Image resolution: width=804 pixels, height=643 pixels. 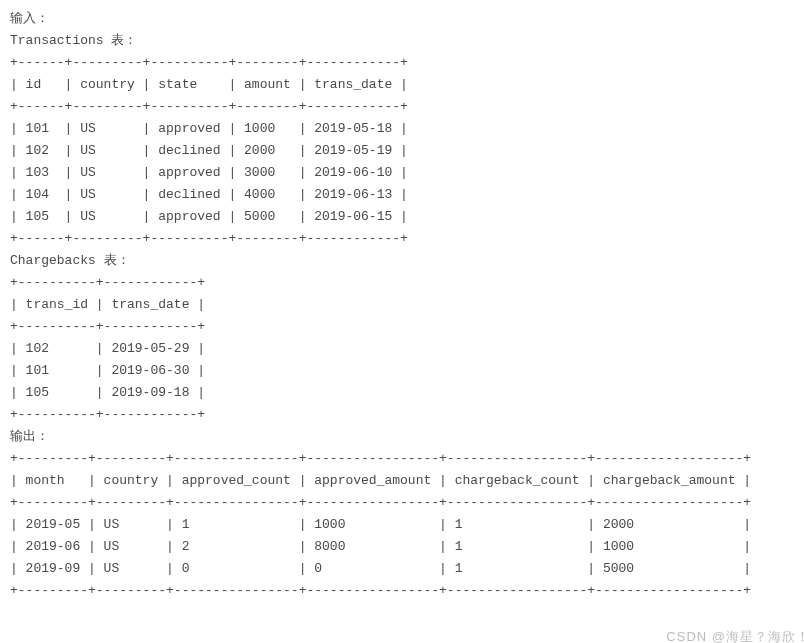 What do you see at coordinates (380, 524) in the screenshot?
I see `table-row: | 2019-05 | US | 1 | 1000 | 1 | 2000 |` at bounding box center [380, 524].